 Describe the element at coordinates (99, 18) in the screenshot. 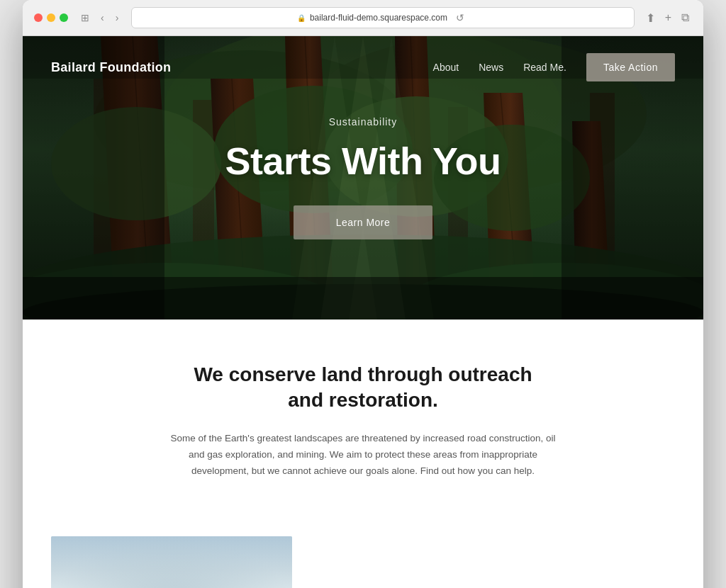

I see `browser-controls: ⊞ ‹ ›` at that location.